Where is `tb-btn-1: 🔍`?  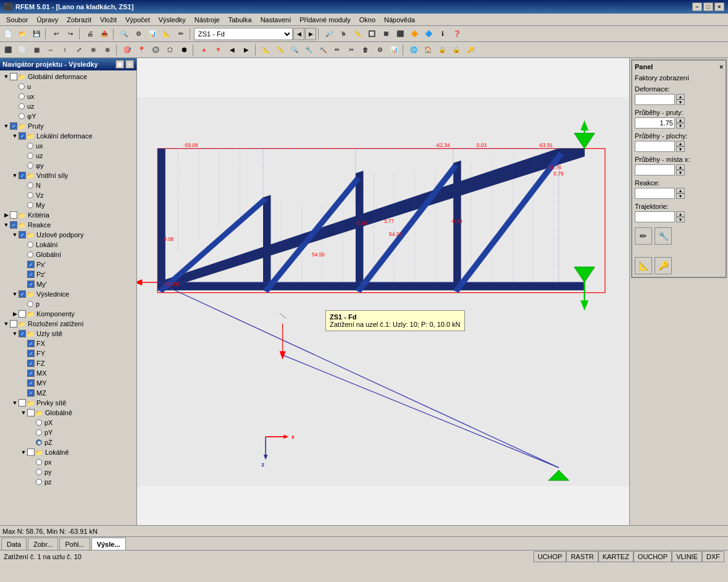
tb-btn-1: 🔍 is located at coordinates (124, 34).